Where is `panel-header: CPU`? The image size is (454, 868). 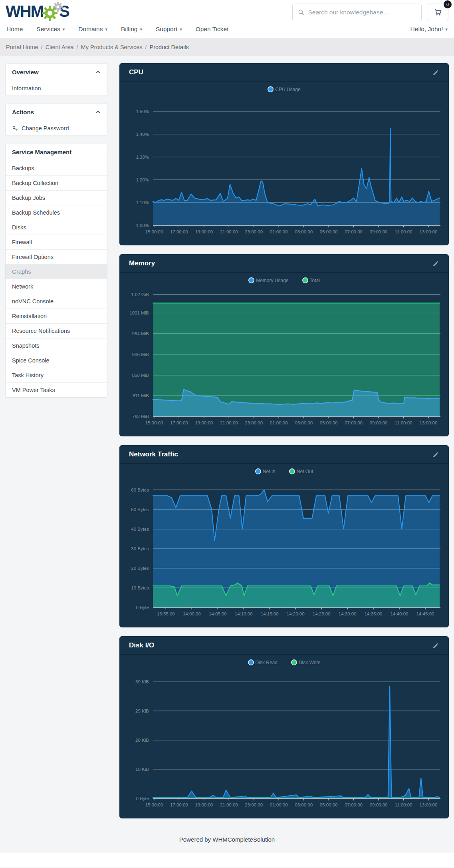
panel-header: CPU is located at coordinates (284, 72).